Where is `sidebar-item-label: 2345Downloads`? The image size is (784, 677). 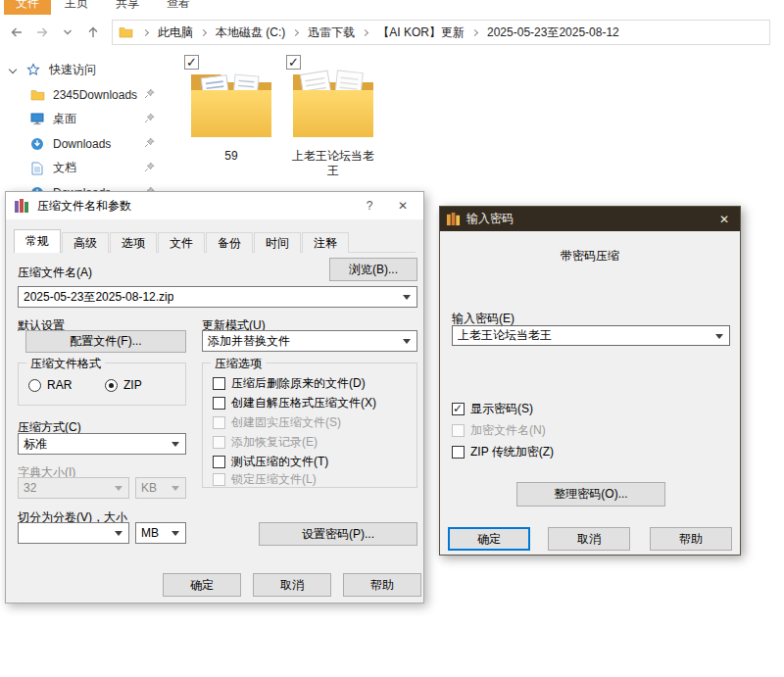
sidebar-item-label: 2345Downloads is located at coordinates (95, 95).